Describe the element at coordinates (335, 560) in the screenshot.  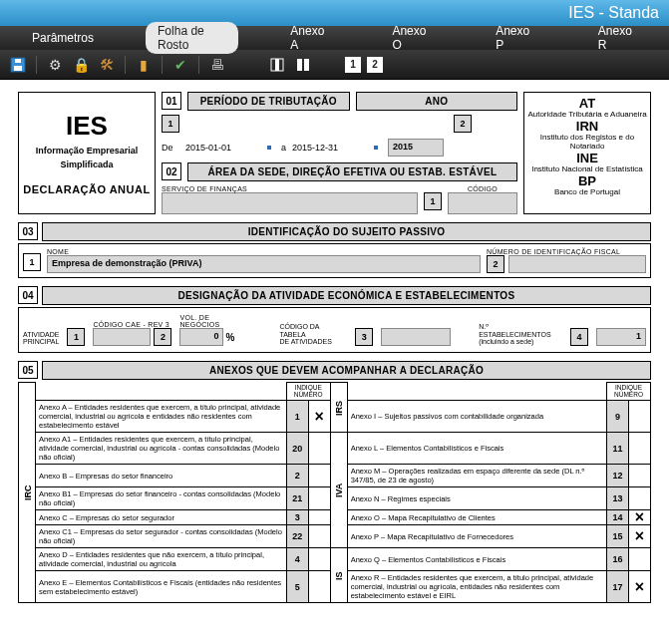
I see `table-row: Anexo D – Entidades residentes que não e…` at that location.